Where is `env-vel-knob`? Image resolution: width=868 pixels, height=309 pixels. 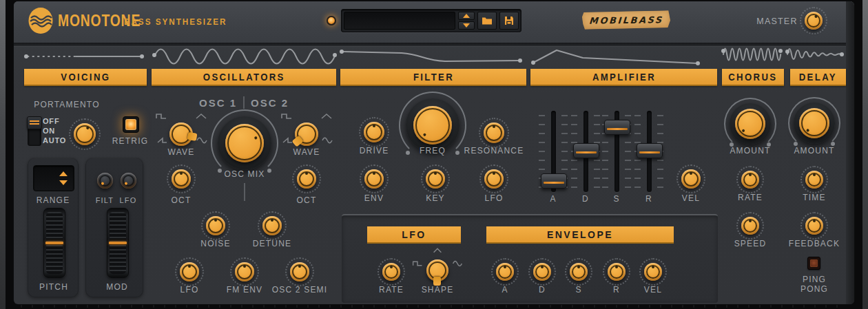
env-vel-knob is located at coordinates (653, 272).